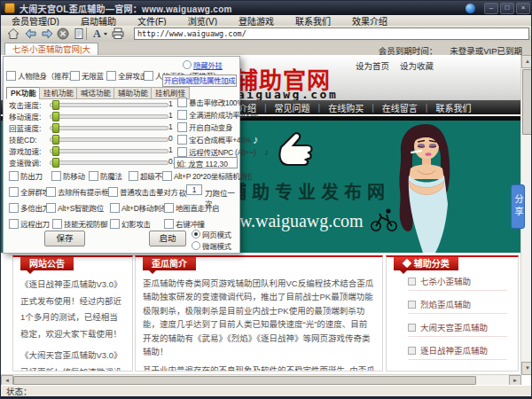  What do you see at coordinates (10, 8) in the screenshot?
I see `app-icon` at bounding box center [10, 8].